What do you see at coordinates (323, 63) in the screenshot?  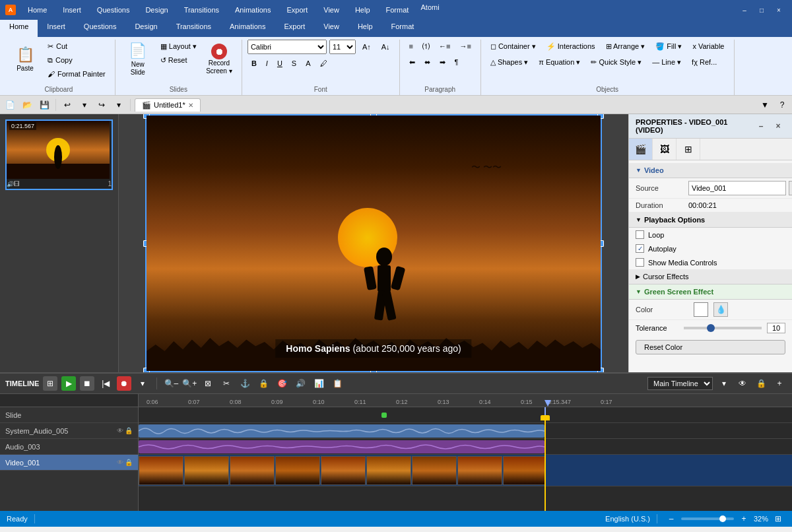 I see `highlight-button: 🖊` at bounding box center [323, 63].